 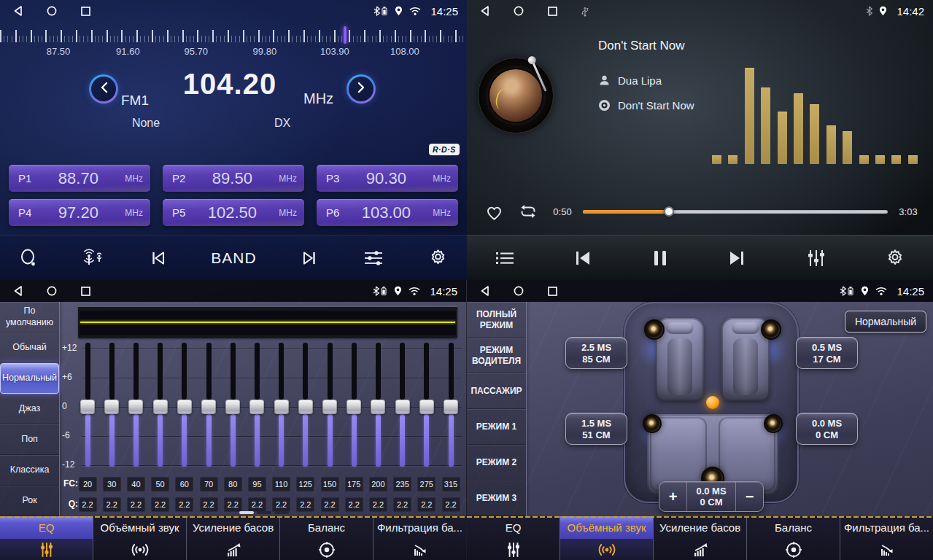 What do you see at coordinates (373, 258) in the screenshot?
I see `eq-settings-icon` at bounding box center [373, 258].